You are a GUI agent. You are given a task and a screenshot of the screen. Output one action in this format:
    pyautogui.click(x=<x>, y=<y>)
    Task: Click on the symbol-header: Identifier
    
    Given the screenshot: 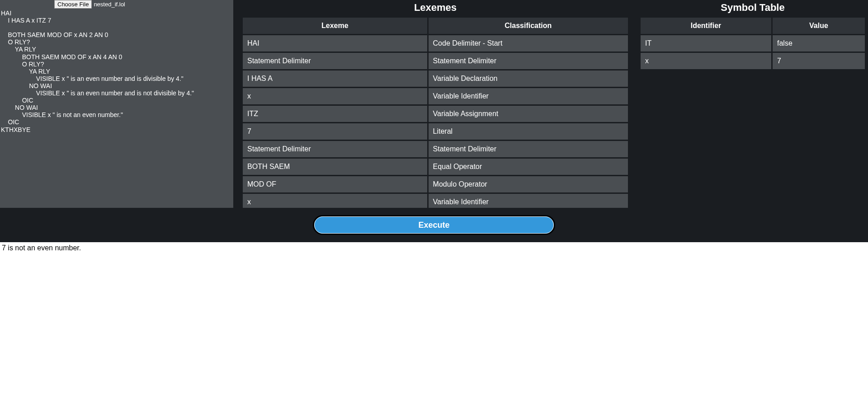 What is the action you would take?
    pyautogui.click(x=706, y=26)
    